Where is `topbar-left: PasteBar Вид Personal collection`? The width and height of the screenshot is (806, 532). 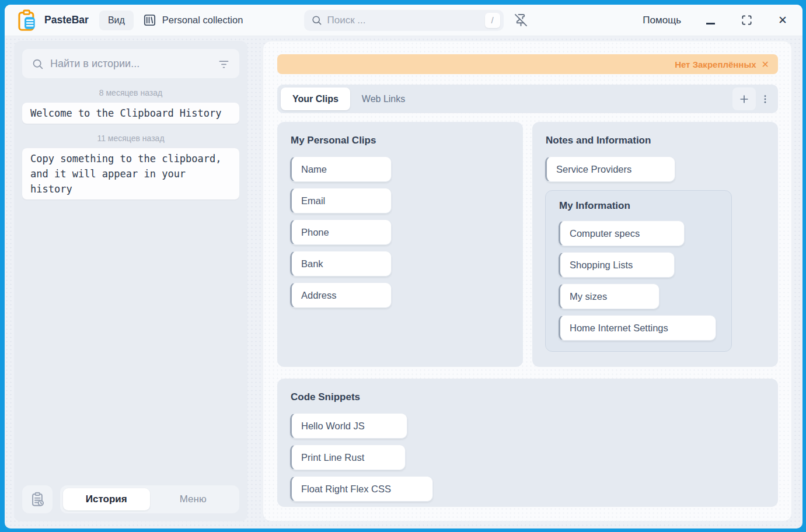
topbar-left: PasteBar Вид Personal collection is located at coordinates (161, 20).